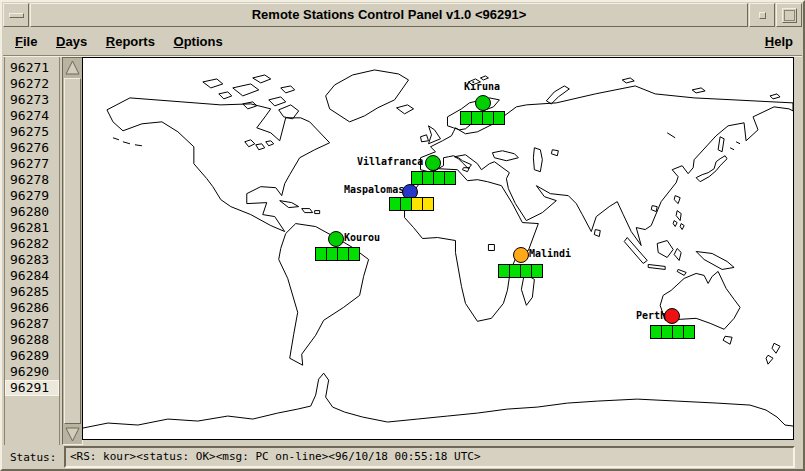 This screenshot has width=805, height=471. What do you see at coordinates (32, 148) in the screenshot?
I see `day-list-item: 96276` at bounding box center [32, 148].